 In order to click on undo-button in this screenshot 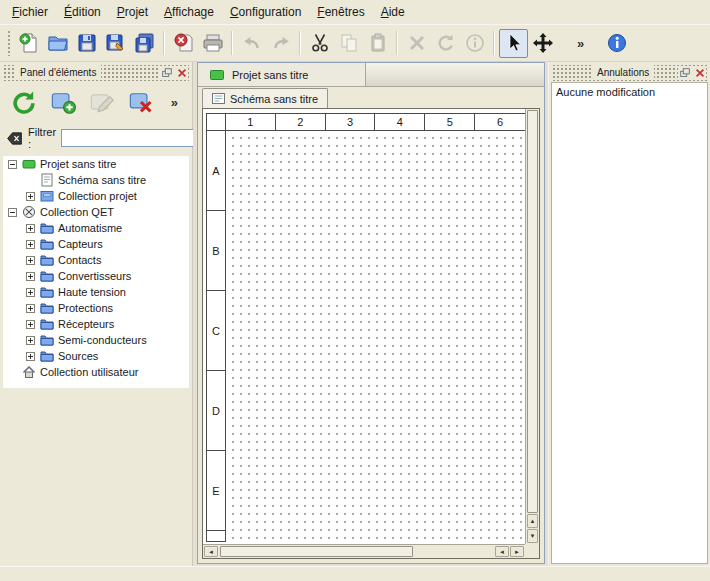, I will do `click(252, 44)`.